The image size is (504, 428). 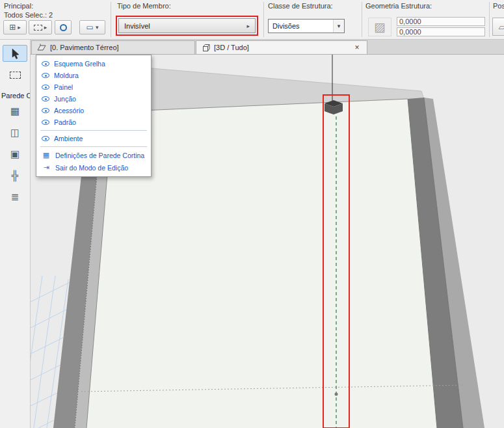 I want to click on menu-item-painel: Painel, so click(x=94, y=87).